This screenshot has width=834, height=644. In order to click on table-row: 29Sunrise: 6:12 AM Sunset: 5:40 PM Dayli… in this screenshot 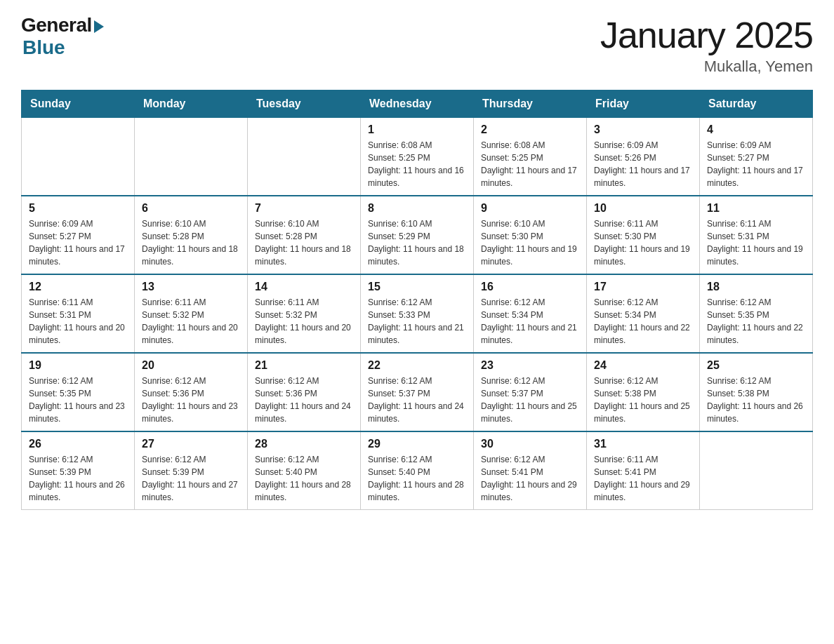, I will do `click(417, 471)`.